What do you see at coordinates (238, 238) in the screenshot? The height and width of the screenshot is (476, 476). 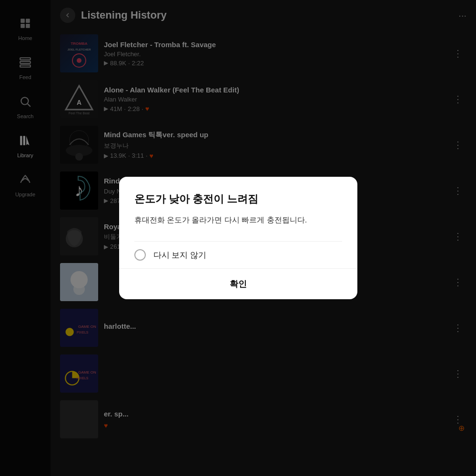 I see `dialog: 온도가 낮아 충전이 느려짐 휴대전화 온도가 올라가면 다시 빠르게 충전됩니…` at bounding box center [238, 238].